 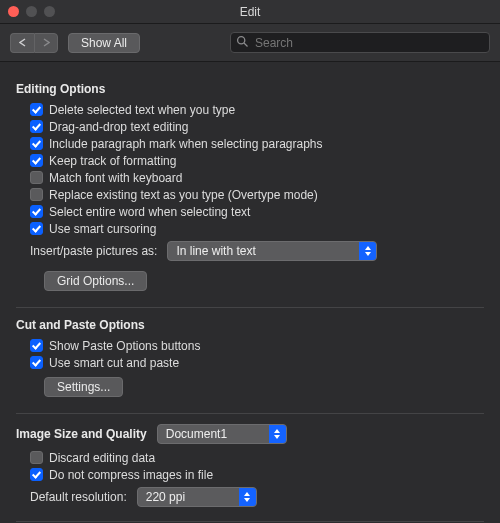 What do you see at coordinates (150, 212) in the screenshot?
I see `checkbox-label: Select entire word when selecting text` at bounding box center [150, 212].